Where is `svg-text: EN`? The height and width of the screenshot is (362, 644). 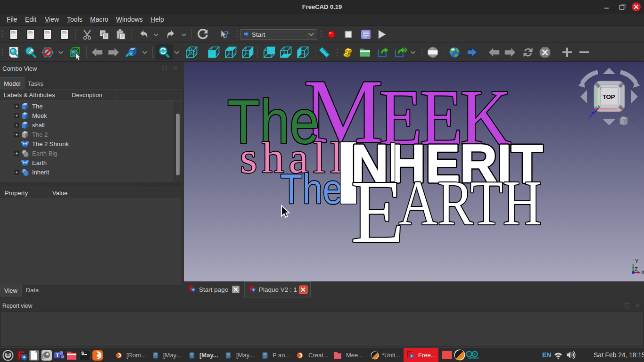
svg-text: EN is located at coordinates (547, 355).